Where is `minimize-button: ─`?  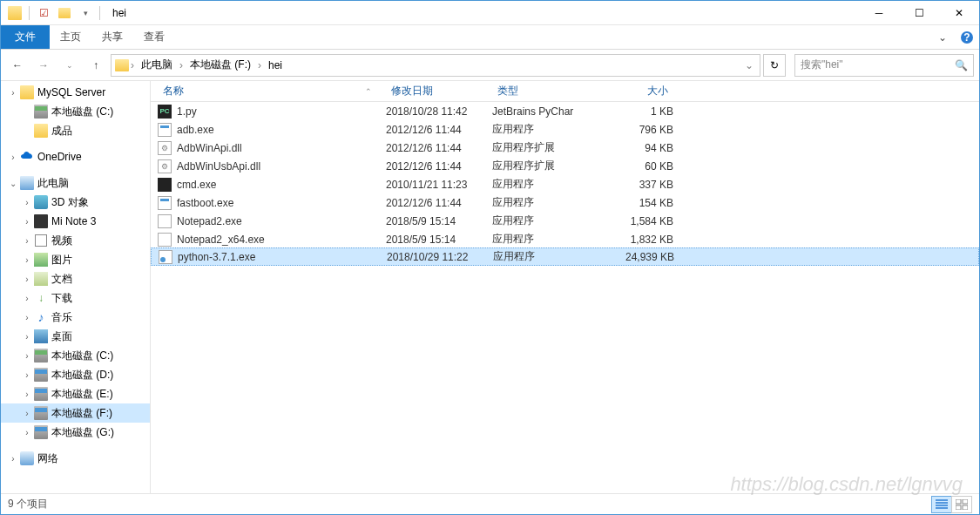 minimize-button: ─ is located at coordinates (879, 13).